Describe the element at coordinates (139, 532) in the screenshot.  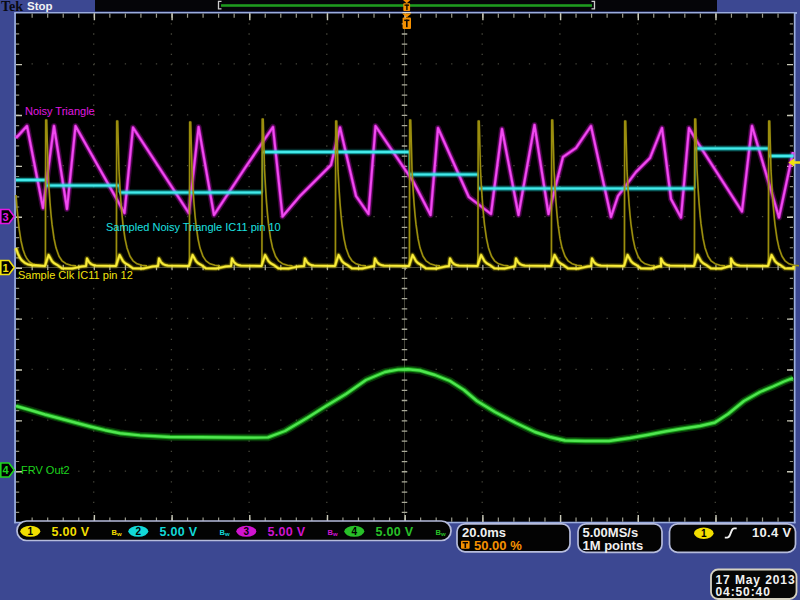
I see `svg-text: 2` at that location.